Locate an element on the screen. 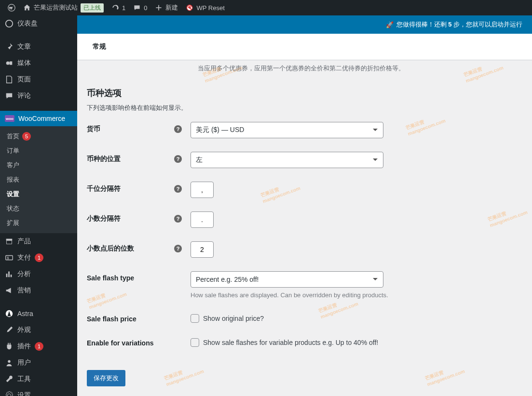 The width and height of the screenshot is (532, 396). sidebar-item-woocommerce: woo WooCommerce is located at coordinates (39, 119).